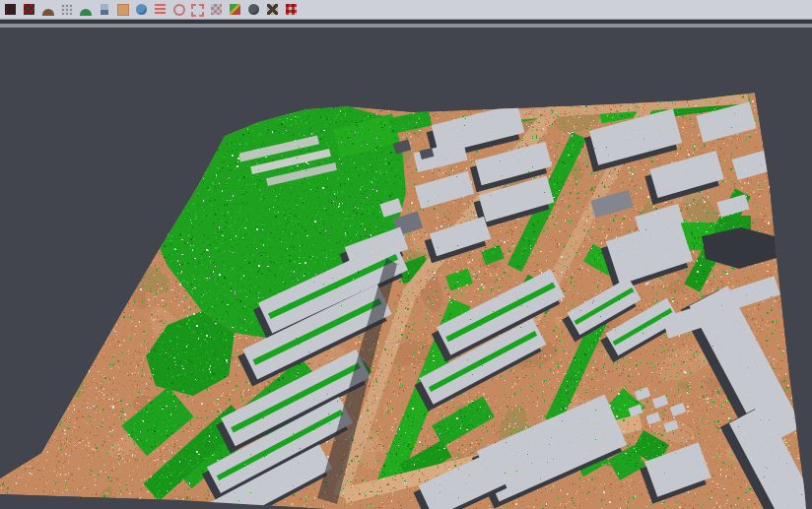 The height and width of the screenshot is (509, 812). Describe the element at coordinates (235, 10) in the screenshot. I see `classification-colors-icon` at that location.